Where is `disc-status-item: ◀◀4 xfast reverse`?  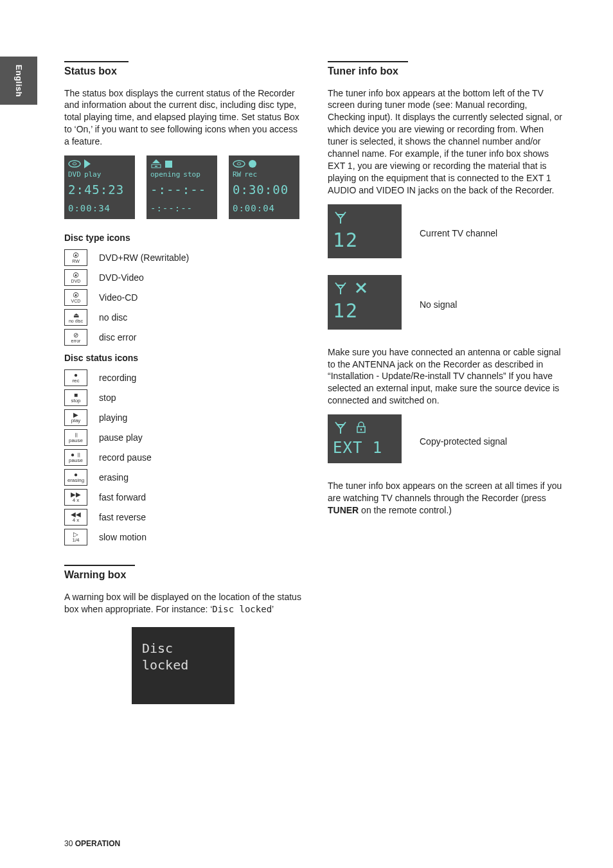
disc-status-item: ◀◀4 xfast reverse is located at coordinates (183, 517).